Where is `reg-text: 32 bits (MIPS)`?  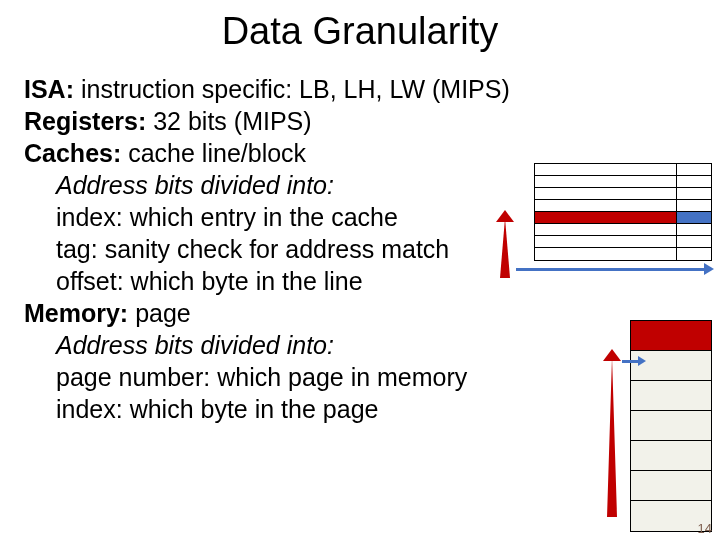 reg-text: 32 bits (MIPS) is located at coordinates (228, 121).